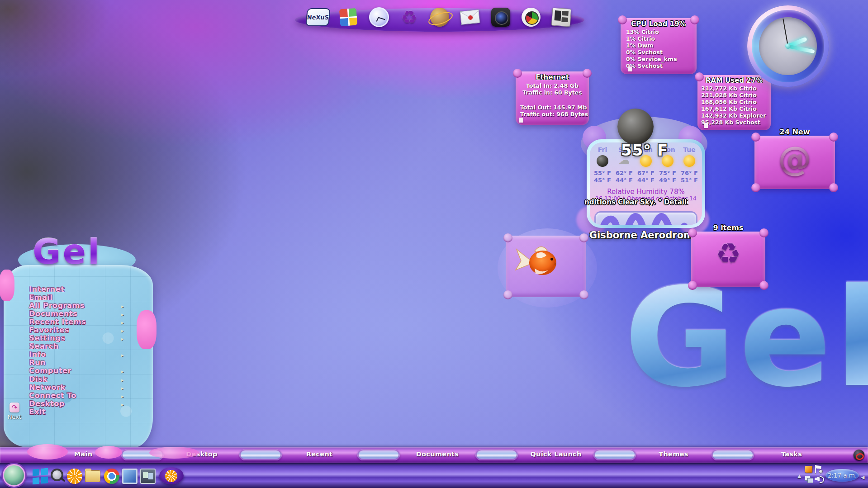 This screenshot has width=868, height=488. Describe the element at coordinates (434, 455) in the screenshot. I see `desktop-tab-bar: Main Desktop Recent Documents Quick Laun…` at that location.